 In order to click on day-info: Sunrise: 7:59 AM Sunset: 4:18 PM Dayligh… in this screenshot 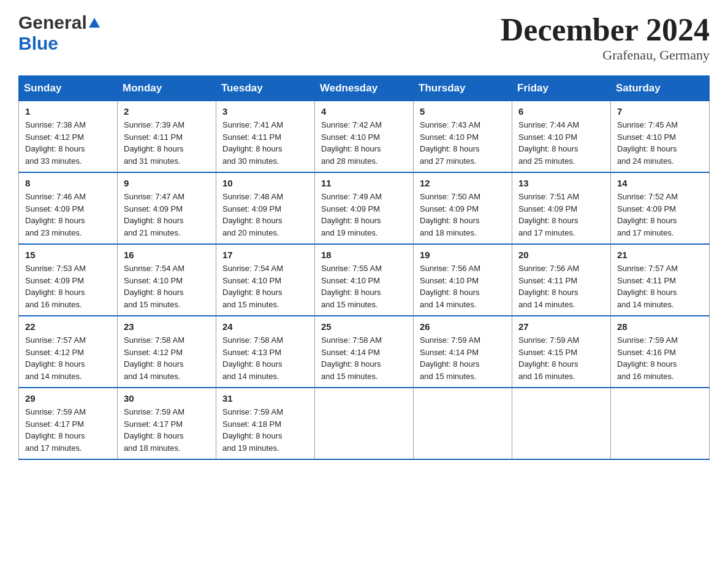, I will do `click(265, 430)`.